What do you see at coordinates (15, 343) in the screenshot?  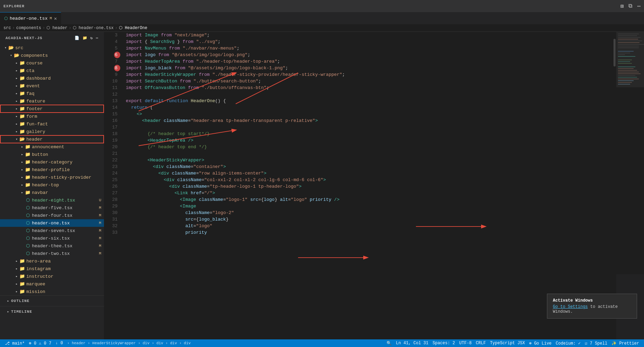 I see `status-branch: ⎇ main*` at bounding box center [15, 343].